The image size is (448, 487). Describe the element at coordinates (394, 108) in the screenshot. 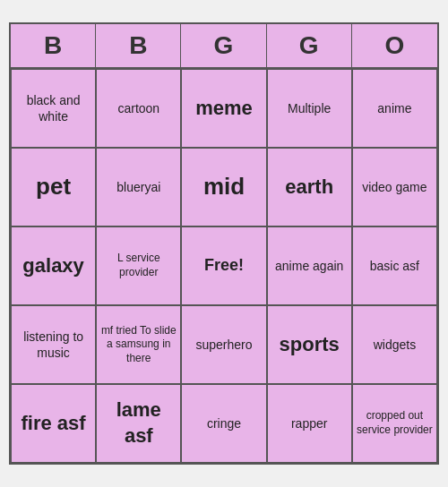

I see `bingo-cell-4: anime` at that location.